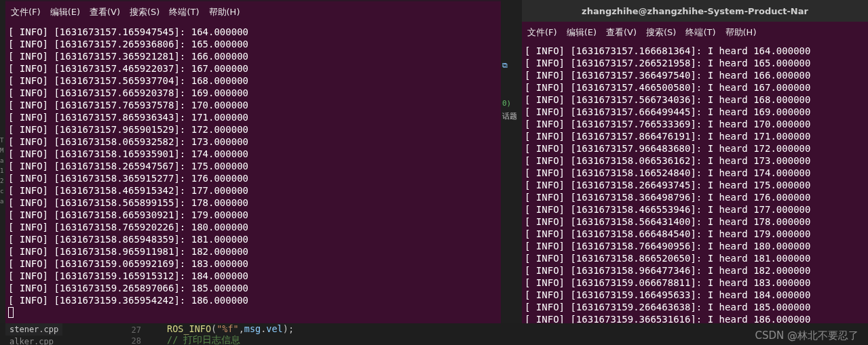 This screenshot has width=868, height=345. I want to click on log-line: [ INFO] [1631673157.265936806]: 165.0000…, so click(253, 44).